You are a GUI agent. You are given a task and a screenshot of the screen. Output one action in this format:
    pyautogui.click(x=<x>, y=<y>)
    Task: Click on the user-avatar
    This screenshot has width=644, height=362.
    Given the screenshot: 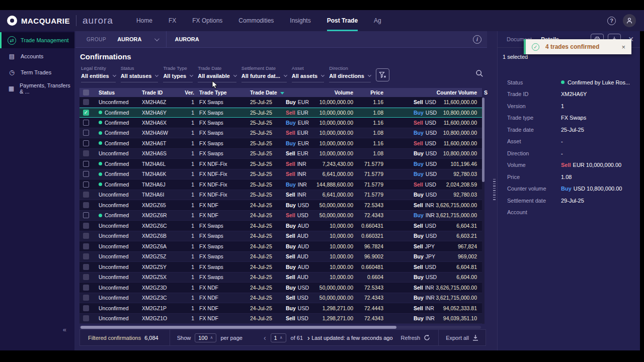 What is the action you would take?
    pyautogui.click(x=629, y=21)
    